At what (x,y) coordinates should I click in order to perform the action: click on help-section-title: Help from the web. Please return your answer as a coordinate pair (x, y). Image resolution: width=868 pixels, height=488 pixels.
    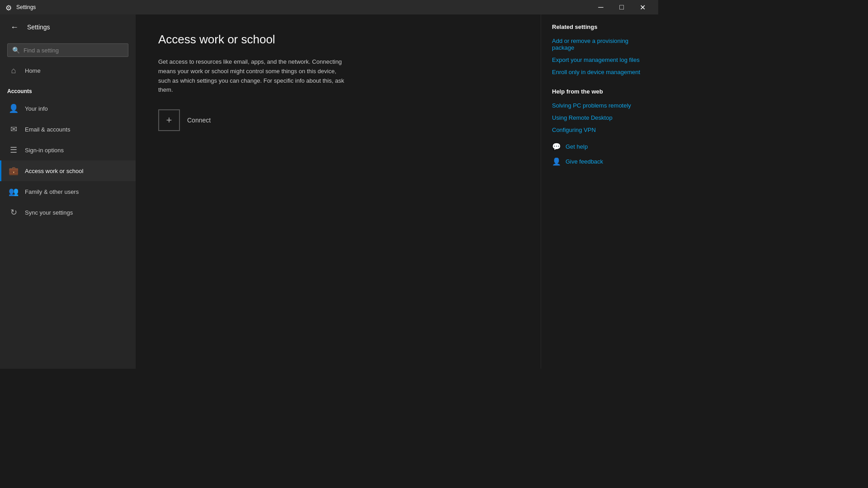
    Looking at the image, I should click on (599, 91).